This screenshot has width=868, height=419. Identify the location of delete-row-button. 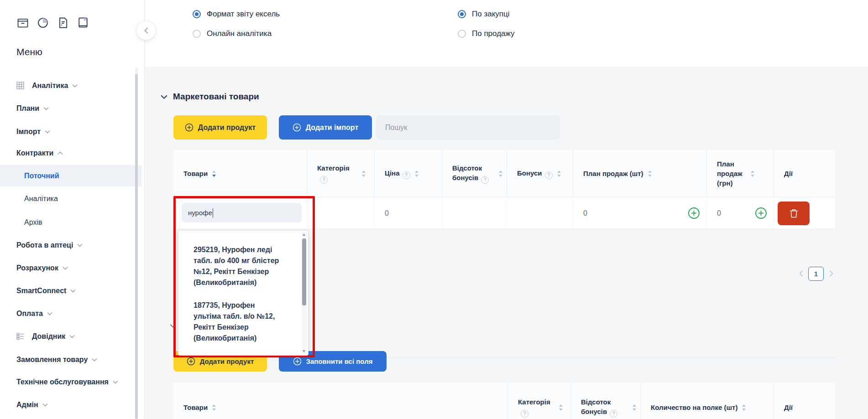
(794, 213).